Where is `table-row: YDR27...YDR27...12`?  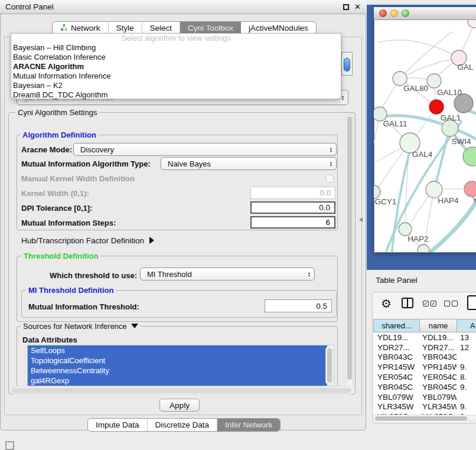
table-row: YDR27...YDR27...12 is located at coordinates (425, 347).